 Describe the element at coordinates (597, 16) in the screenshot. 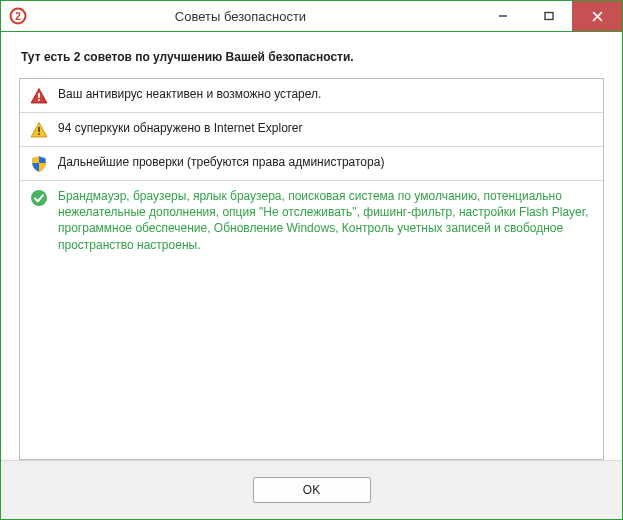

I see `close-button` at that location.